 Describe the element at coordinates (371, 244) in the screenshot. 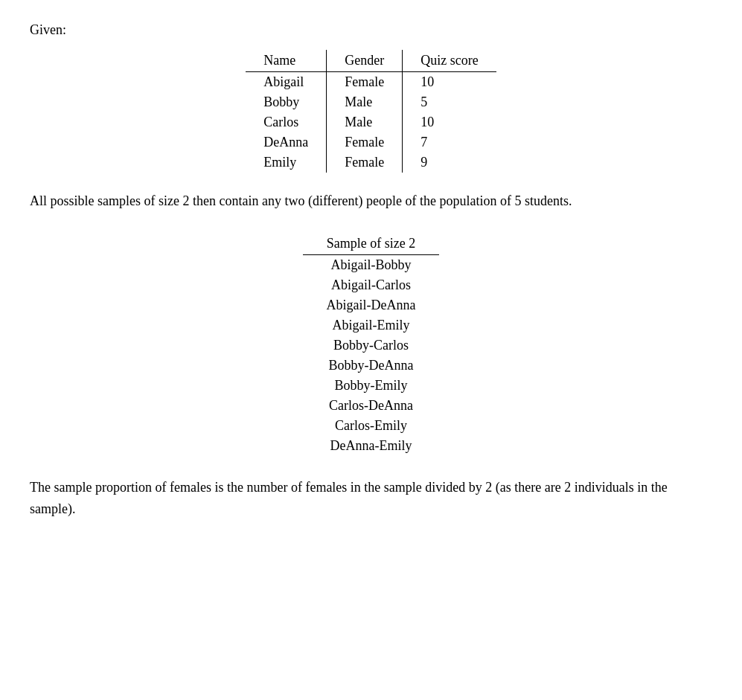

I see `sample-table-header: Sample of size 2` at that location.